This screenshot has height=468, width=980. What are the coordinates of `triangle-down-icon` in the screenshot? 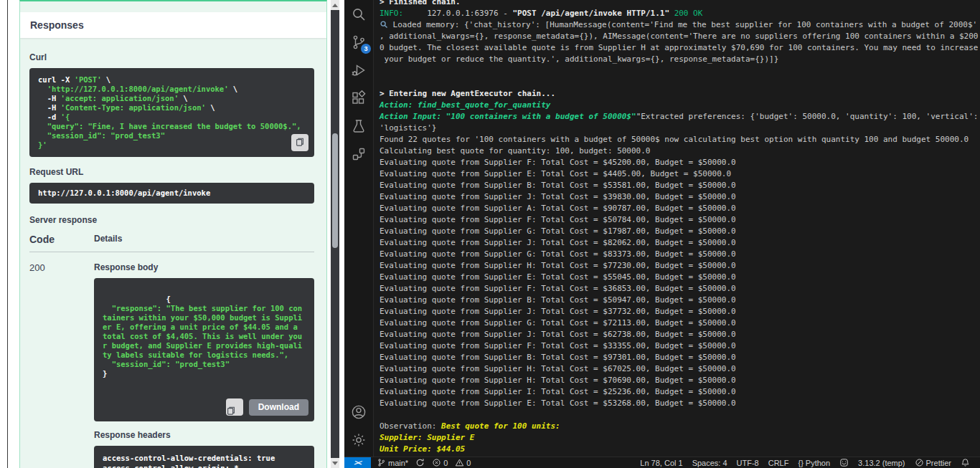 It's located at (335, 463).